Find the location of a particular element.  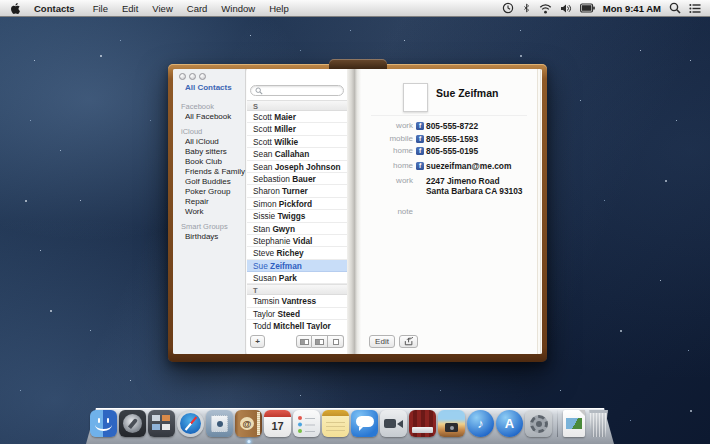

detail-field-home: homef805-555-0195 is located at coordinates (449, 151).